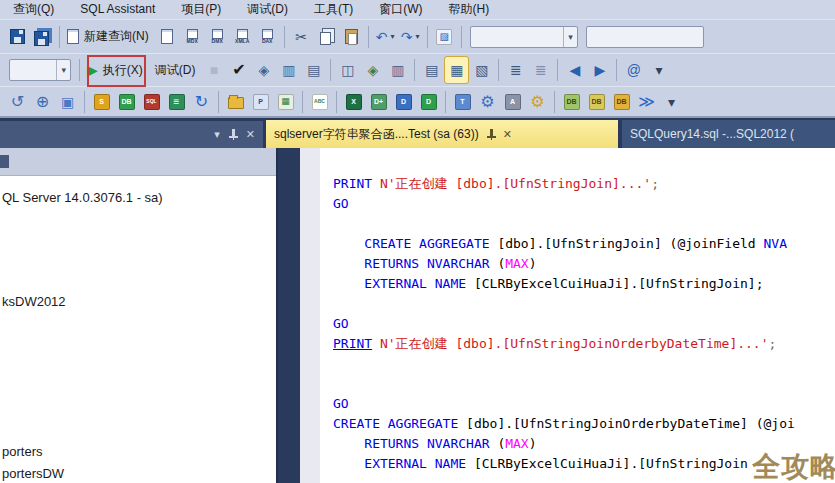 This screenshot has height=483, width=835. I want to click on excel-button: X, so click(354, 102).